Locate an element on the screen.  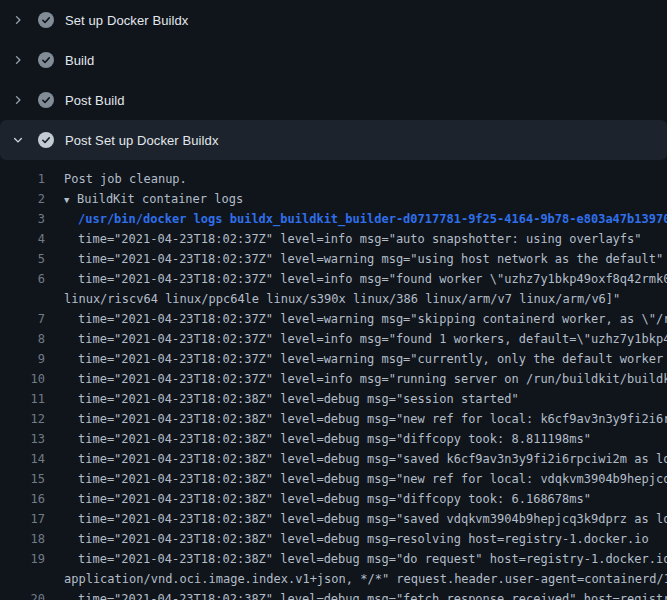
collapse-triangle-icon: ▼ is located at coordinates (70, 200).